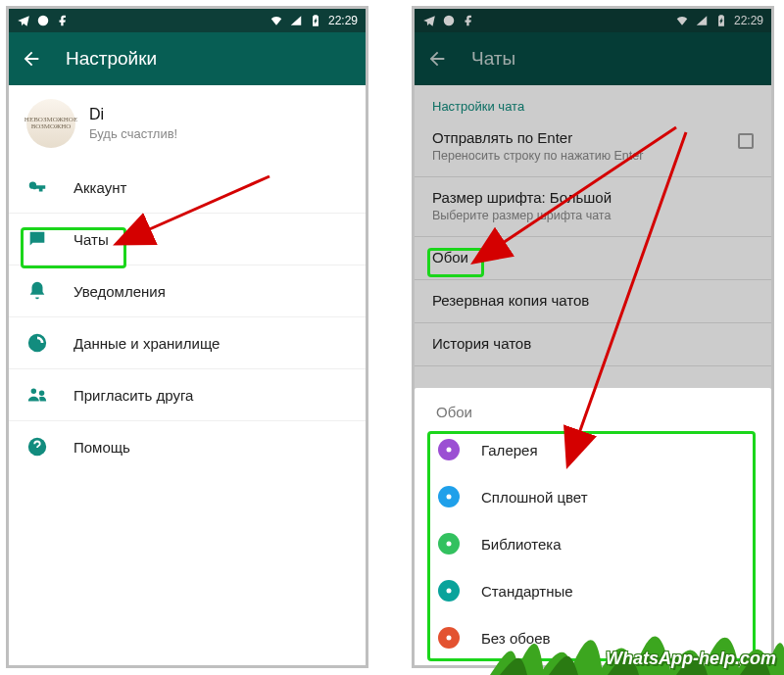 The image size is (784, 675). I want to click on settings-item-account: Аккаунт, so click(187, 187).